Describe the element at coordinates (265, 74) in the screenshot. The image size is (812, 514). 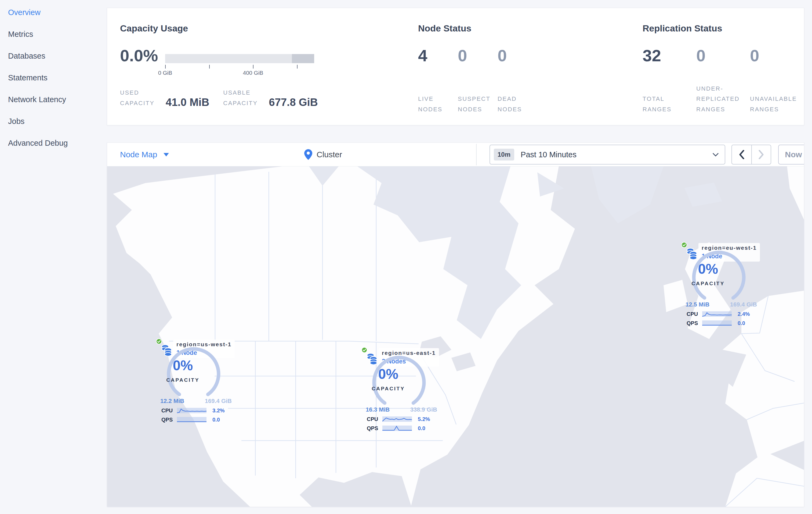
I see `capacity-usage-section: Capacity Usage 0.0% 0 GiB 400 GiB` at that location.